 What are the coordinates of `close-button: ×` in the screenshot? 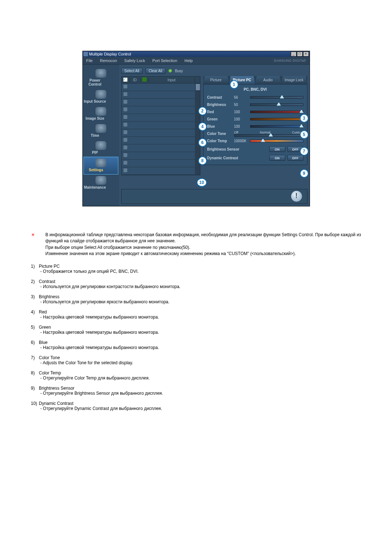 It's located at (306, 54).